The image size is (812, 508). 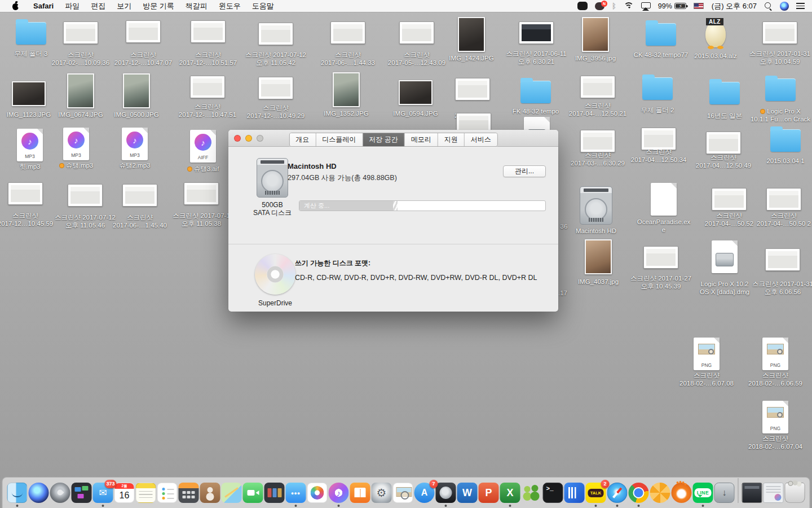 I want to click on desktop-icon-스크린샷: 스크린샷2017-04-…12.50.21, so click(x=598, y=85).